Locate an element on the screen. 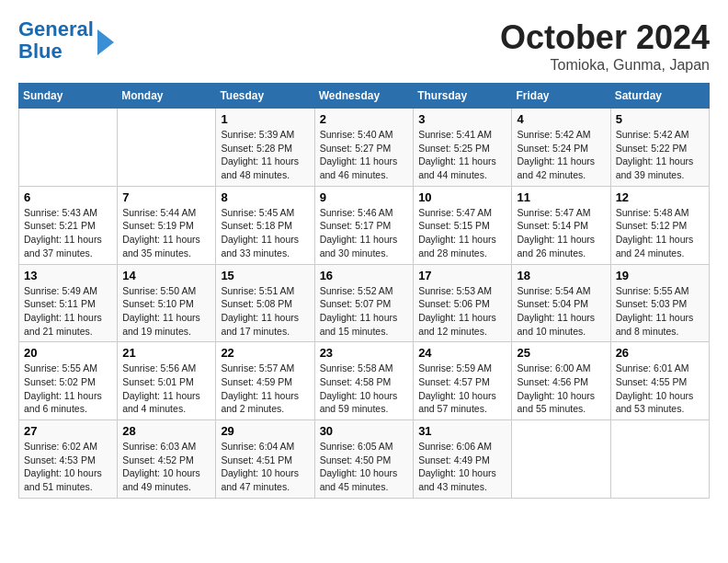 The height and width of the screenshot is (563, 728). calendar-cell: 3Sunrise: 5:41 AM Sunset: 5:25 PM Daylig… is located at coordinates (463, 147).